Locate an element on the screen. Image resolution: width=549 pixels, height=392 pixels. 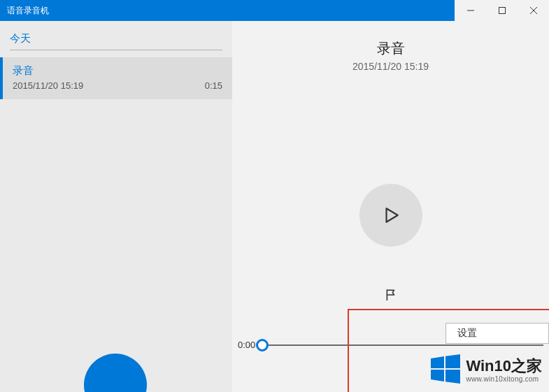
window-controls is located at coordinates (502, 10).